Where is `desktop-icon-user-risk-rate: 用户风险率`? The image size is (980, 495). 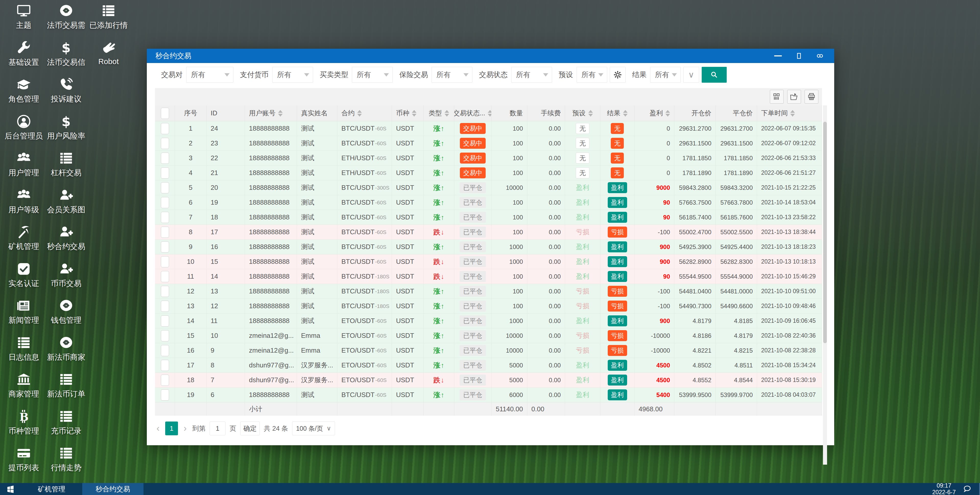
desktop-icon-user-risk-rate: 用户风险率 is located at coordinates (66, 128).